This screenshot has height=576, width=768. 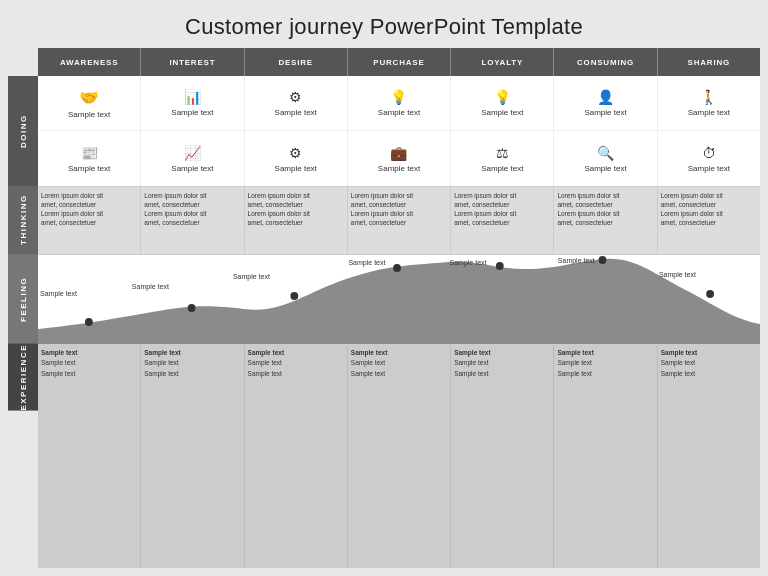 I want to click on handshake-icon: 🤝, so click(x=89, y=98).